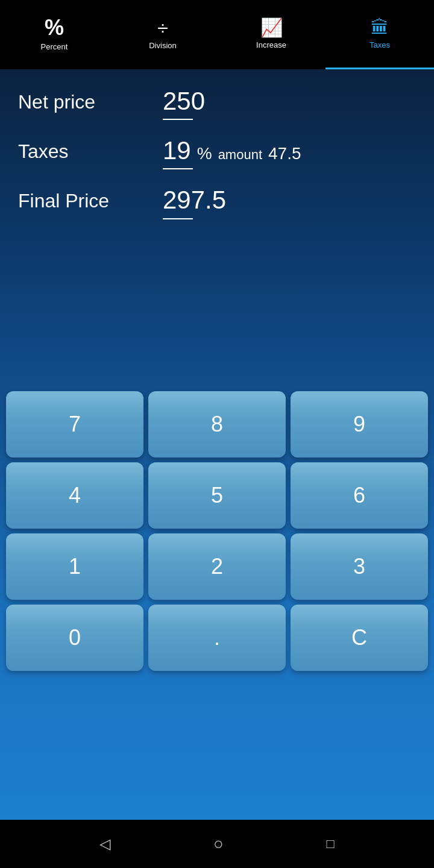 The width and height of the screenshot is (434, 868). Describe the element at coordinates (184, 104) in the screenshot. I see `net-price-value-block: 250` at that location.